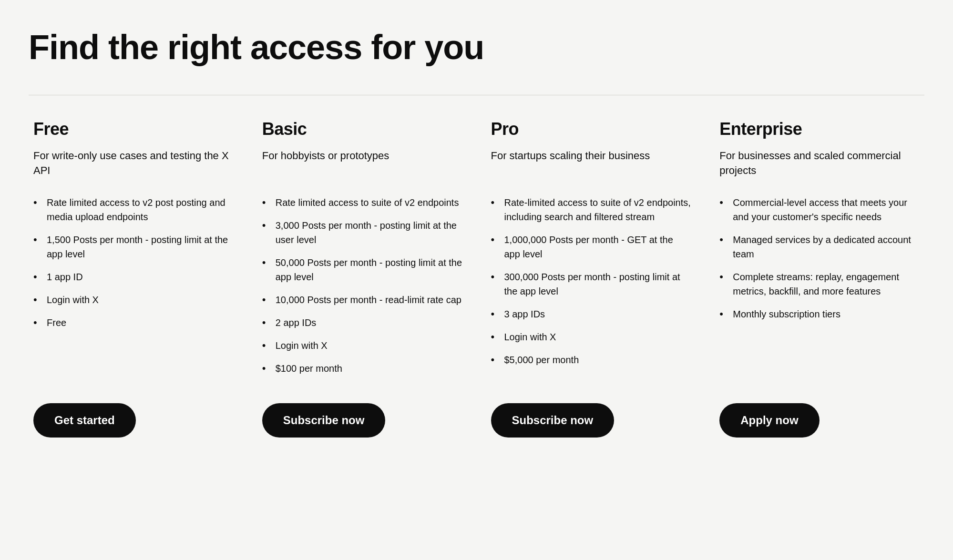 Image resolution: width=953 pixels, height=560 pixels. What do you see at coordinates (362, 278) in the screenshot?
I see `plan-column-basic: BasicFor hobbyists or prototypesRate lim…` at bounding box center [362, 278].